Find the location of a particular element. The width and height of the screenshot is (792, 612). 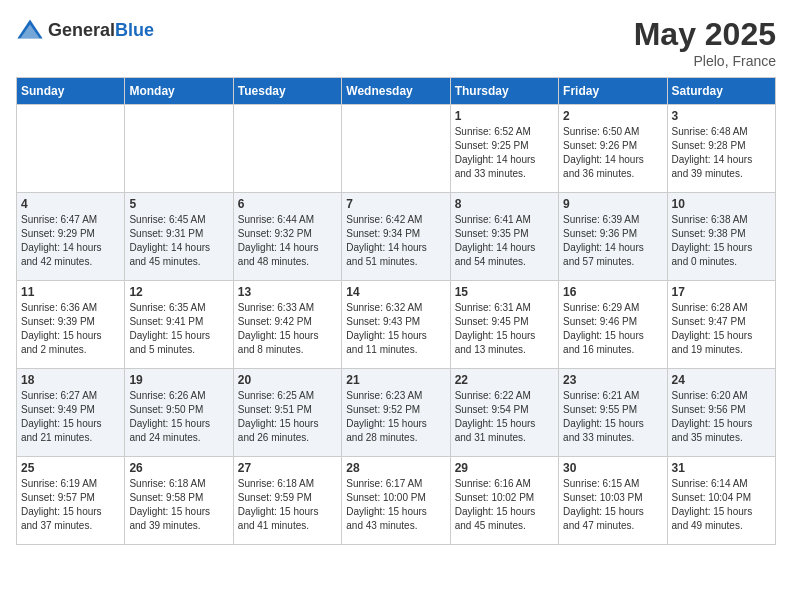

day-info: Sunrise: 6:25 AM Sunset: 9:51 PM Dayligh… is located at coordinates (288, 417).